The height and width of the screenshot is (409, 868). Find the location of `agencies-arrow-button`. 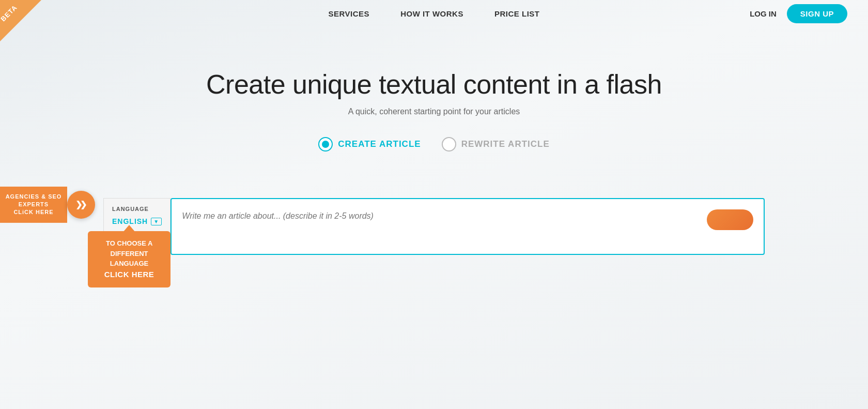

agencies-arrow-button is located at coordinates (81, 204).